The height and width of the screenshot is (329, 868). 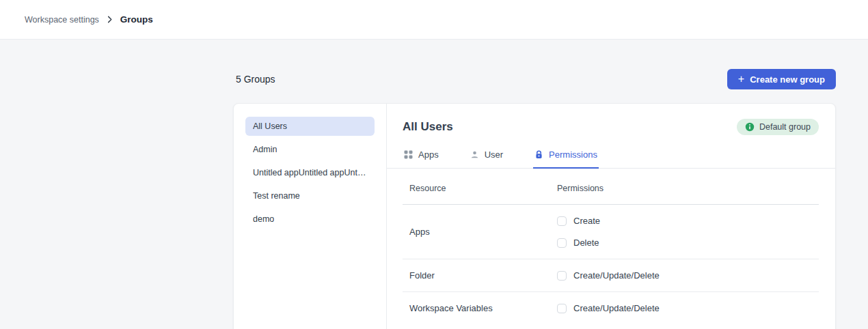 What do you see at coordinates (409, 154) in the screenshot?
I see `apps-grid-icon` at bounding box center [409, 154].